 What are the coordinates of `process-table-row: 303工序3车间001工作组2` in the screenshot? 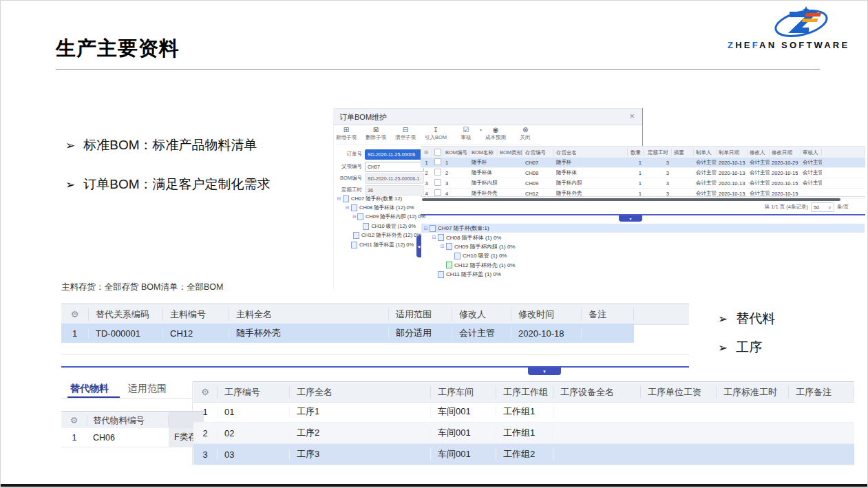 It's located at (524, 454).